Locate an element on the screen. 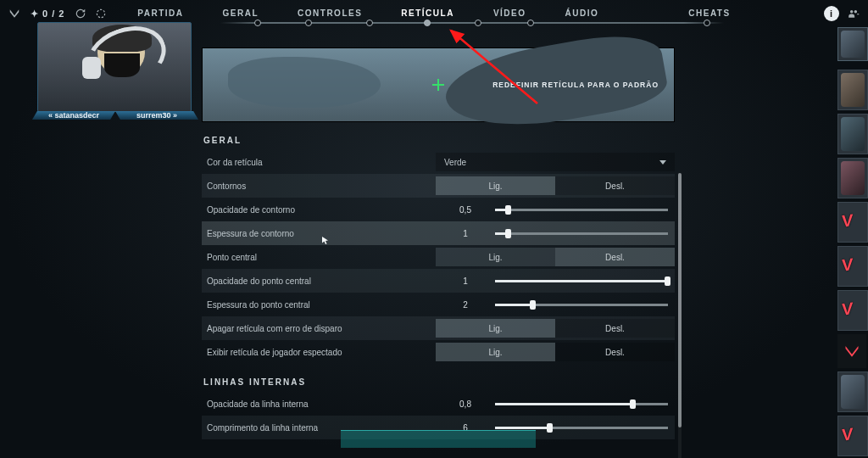  nav-dot-active is located at coordinates (427, 23).